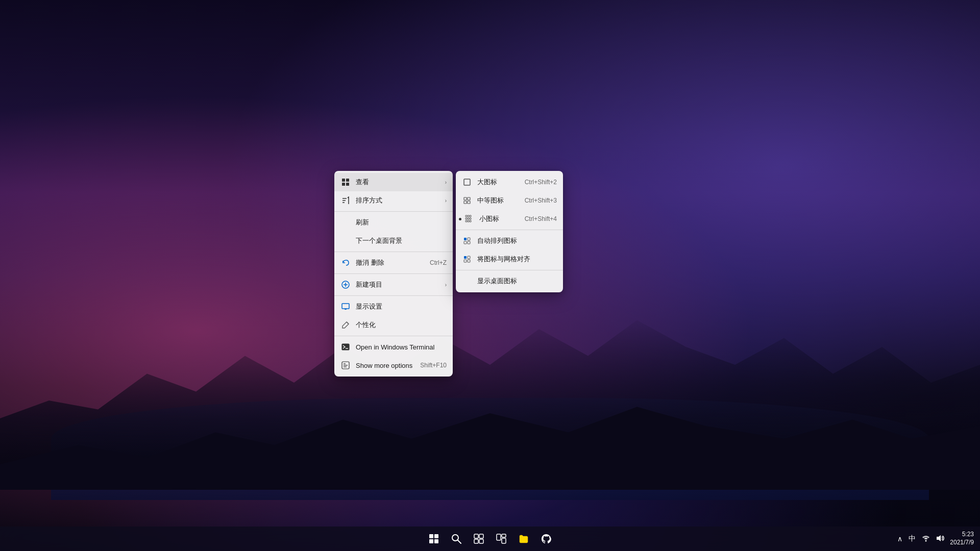 The height and width of the screenshot is (551, 980). Describe the element at coordinates (541, 182) in the screenshot. I see `submenu-item-large-icons-shortcut: Ctrl+Shift+2` at that location.